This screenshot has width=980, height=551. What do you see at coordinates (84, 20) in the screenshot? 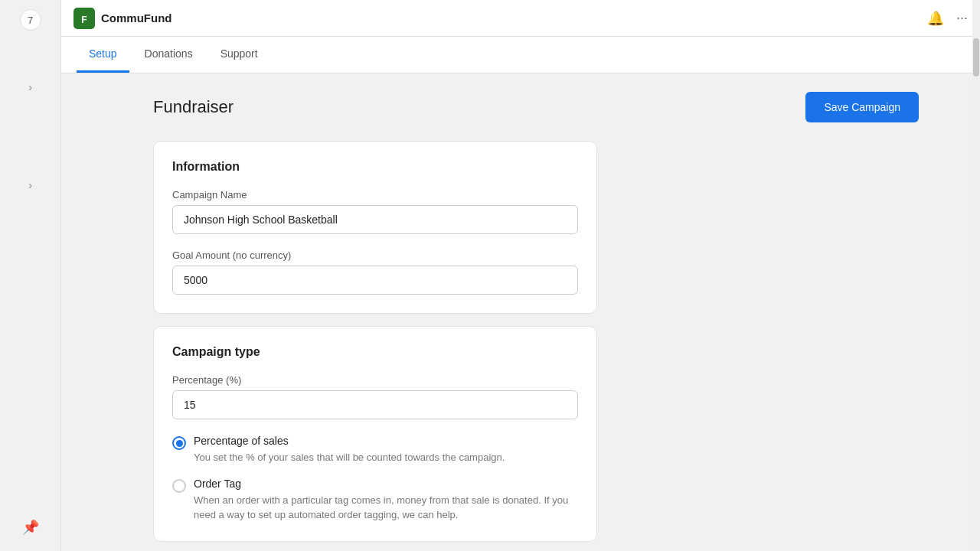
I see `svg-text: F` at bounding box center [84, 20].